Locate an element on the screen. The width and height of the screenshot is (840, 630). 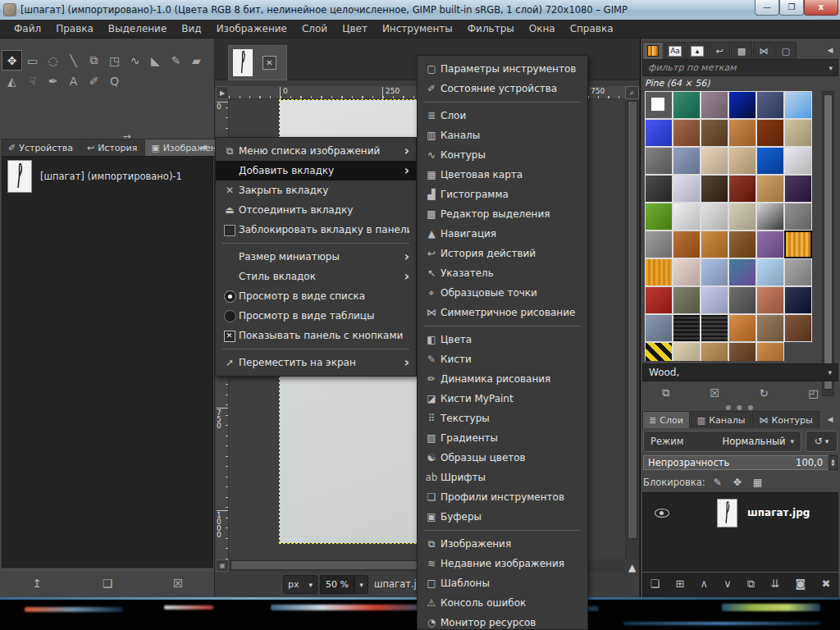
menu-item-add-tab: Добавить вкладку› is located at coordinates (316, 171).